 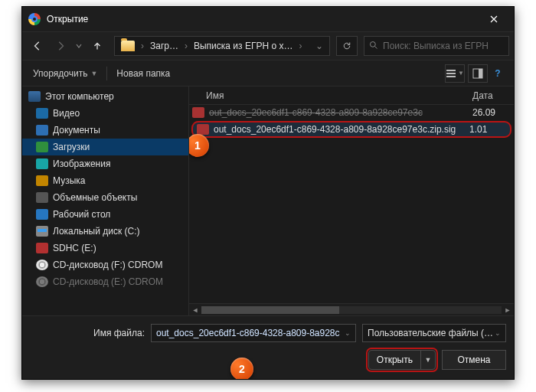 I want to click on tree-item-cd-drive-e: CD-дисковод (E:) CDROM, so click(x=106, y=282).